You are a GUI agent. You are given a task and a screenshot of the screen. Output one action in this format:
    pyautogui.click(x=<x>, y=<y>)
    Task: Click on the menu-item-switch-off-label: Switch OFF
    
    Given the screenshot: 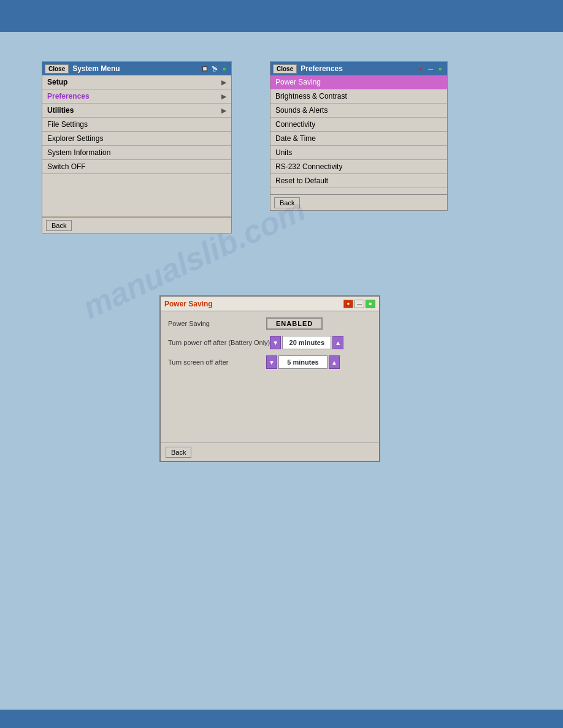 What is the action you would take?
    pyautogui.click(x=66, y=167)
    